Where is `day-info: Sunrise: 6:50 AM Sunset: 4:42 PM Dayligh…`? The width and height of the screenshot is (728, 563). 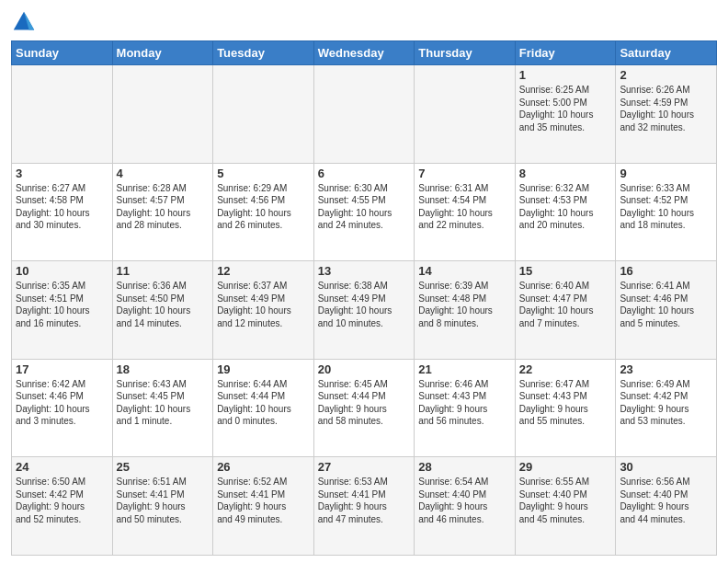 day-info: Sunrise: 6:50 AM Sunset: 4:42 PM Dayligh… is located at coordinates (63, 500).